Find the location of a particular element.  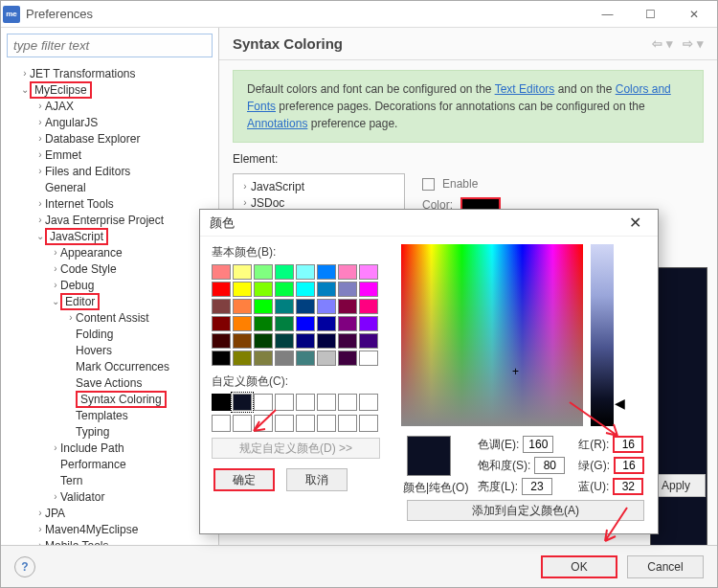

tree-item: ›Database Explorer is located at coordinates (111, 138).